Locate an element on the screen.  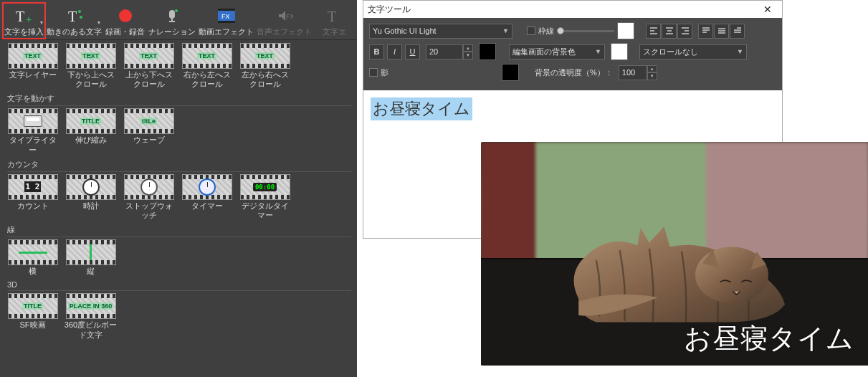
section-line: 線 is located at coordinates (179, 231).